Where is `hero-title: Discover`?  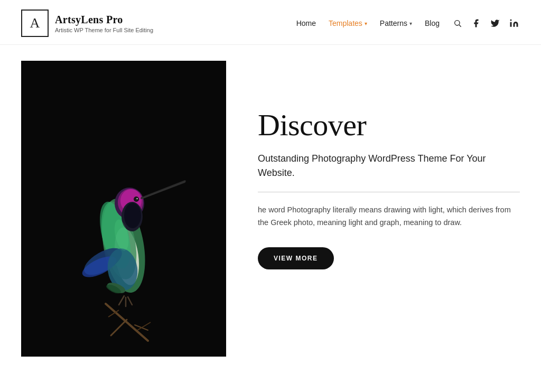
hero-title: Discover is located at coordinates (389, 125).